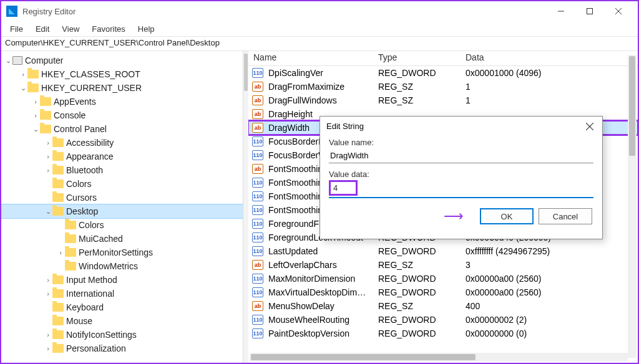  Describe the element at coordinates (80, 129) in the screenshot. I see `tree-label: Control Panel` at that location.